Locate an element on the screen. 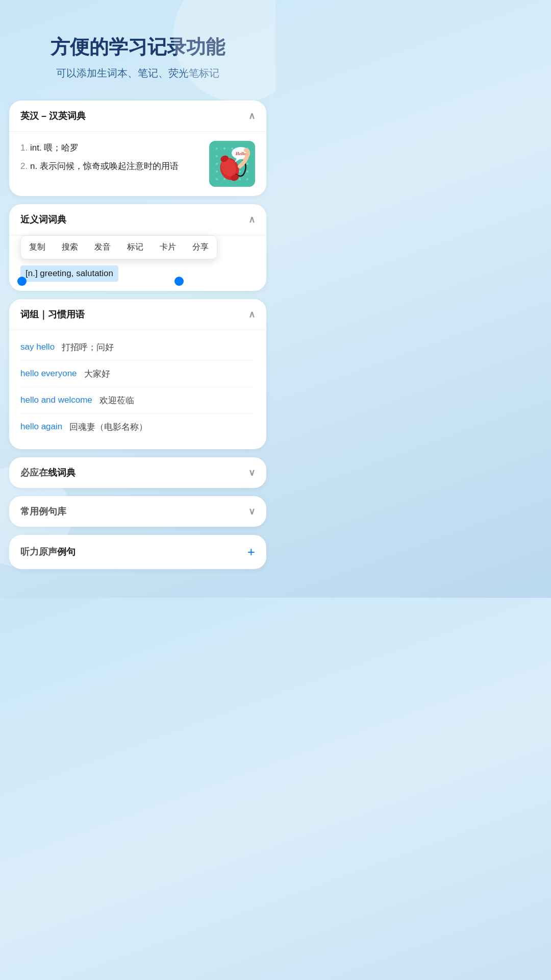  synonym-content: 复制 搜索 发音 标记 卡片 分享 [n.] greeting, salutat… is located at coordinates (138, 263).